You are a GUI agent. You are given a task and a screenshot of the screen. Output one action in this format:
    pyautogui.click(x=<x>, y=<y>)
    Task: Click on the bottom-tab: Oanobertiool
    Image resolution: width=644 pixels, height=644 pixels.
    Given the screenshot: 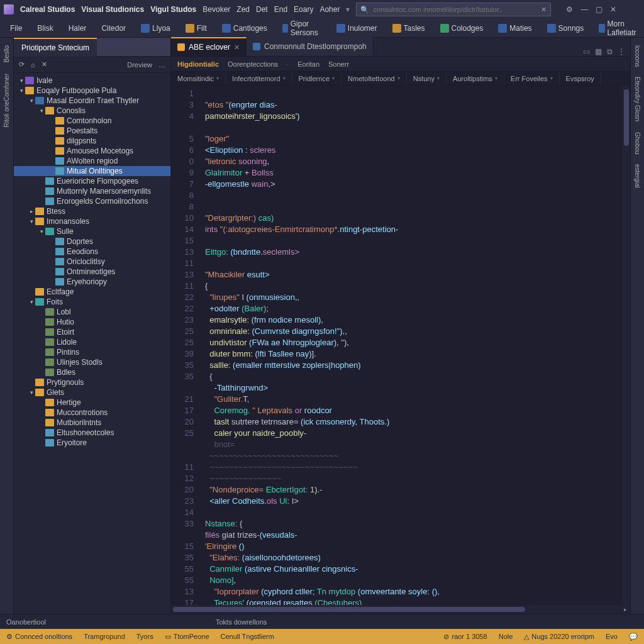 What is the action you would take?
    pyautogui.click(x=26, y=622)
    